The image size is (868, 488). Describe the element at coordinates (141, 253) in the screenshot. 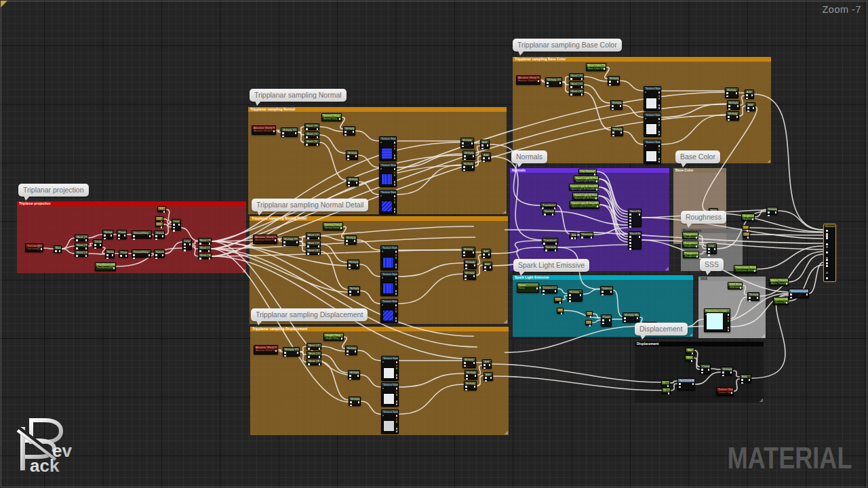

I see `node-smoothstep: SmoothStep` at that location.